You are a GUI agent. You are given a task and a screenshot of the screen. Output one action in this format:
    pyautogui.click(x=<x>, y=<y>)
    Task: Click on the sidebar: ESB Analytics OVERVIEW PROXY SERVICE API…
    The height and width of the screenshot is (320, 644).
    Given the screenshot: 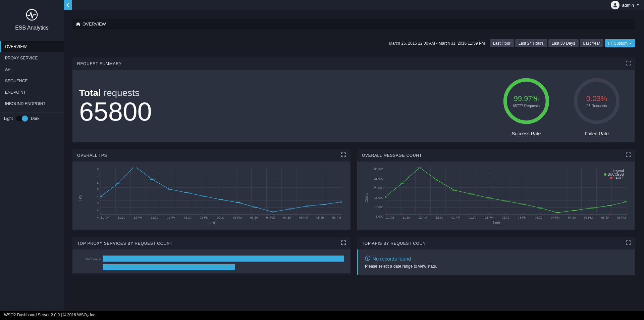 What is the action you would take?
    pyautogui.click(x=32, y=160)
    